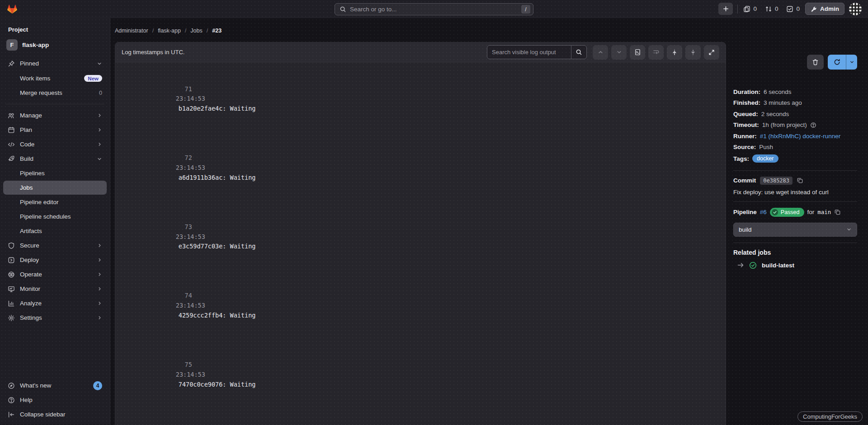 The height and width of the screenshot is (425, 868). What do you see at coordinates (656, 52) in the screenshot?
I see `wrap-lines-icon` at bounding box center [656, 52].